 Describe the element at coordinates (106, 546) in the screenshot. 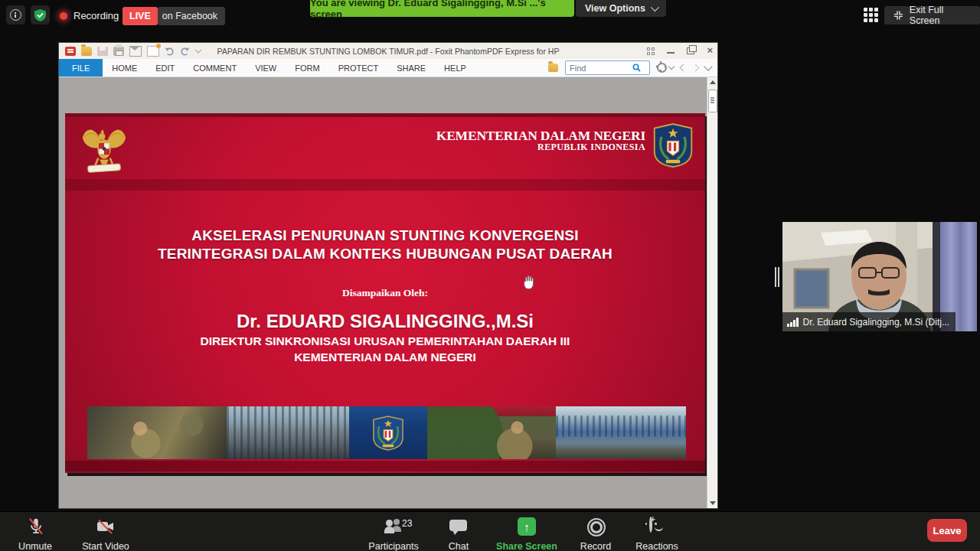

I see `start-video-label: Start Video` at that location.